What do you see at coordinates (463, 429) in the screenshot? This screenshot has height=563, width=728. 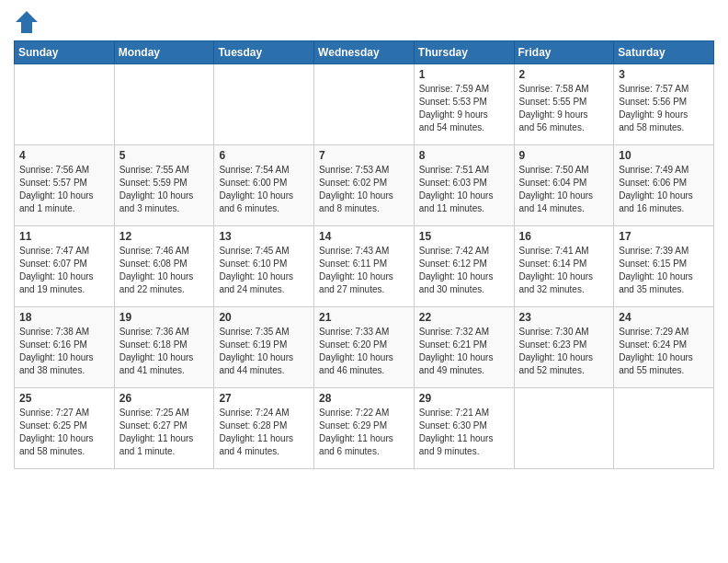 I see `calendar-cell: 29Sunrise: 7:21 AM Sunset: 6:30 PM Dayli…` at bounding box center [463, 429].